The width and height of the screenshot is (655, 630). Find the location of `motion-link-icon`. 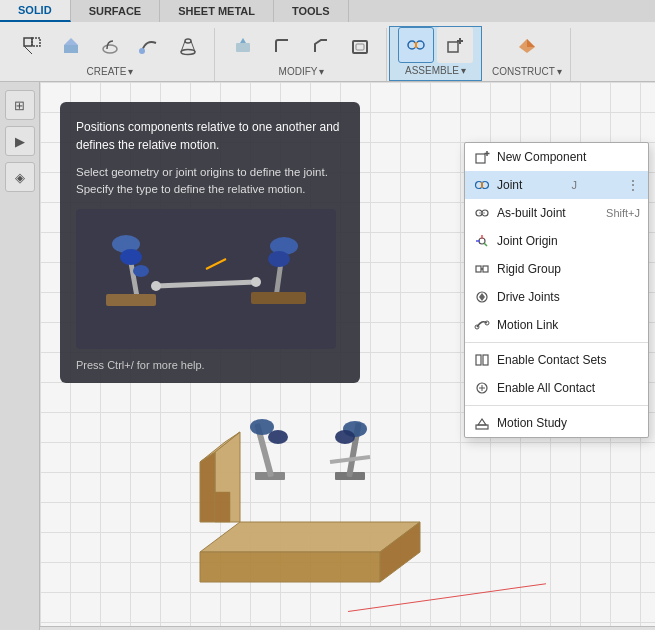

motion-link-icon is located at coordinates (482, 325).